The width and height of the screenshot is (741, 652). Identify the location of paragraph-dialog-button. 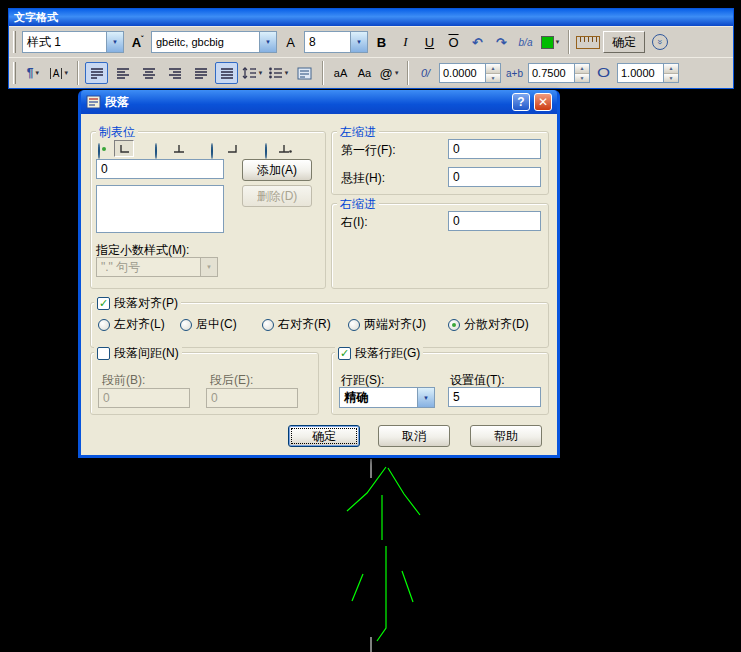
(96, 73).